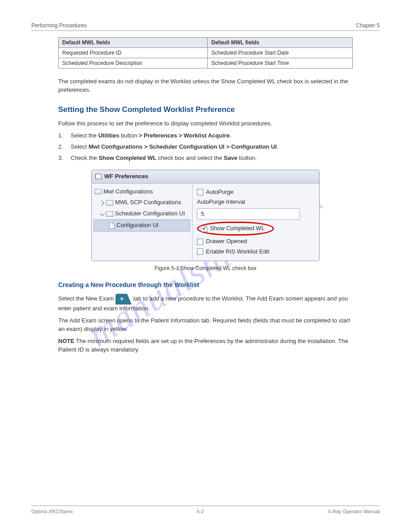  Describe the element at coordinates (84, 135) in the screenshot. I see `step-text-fragment: Select the` at that location.